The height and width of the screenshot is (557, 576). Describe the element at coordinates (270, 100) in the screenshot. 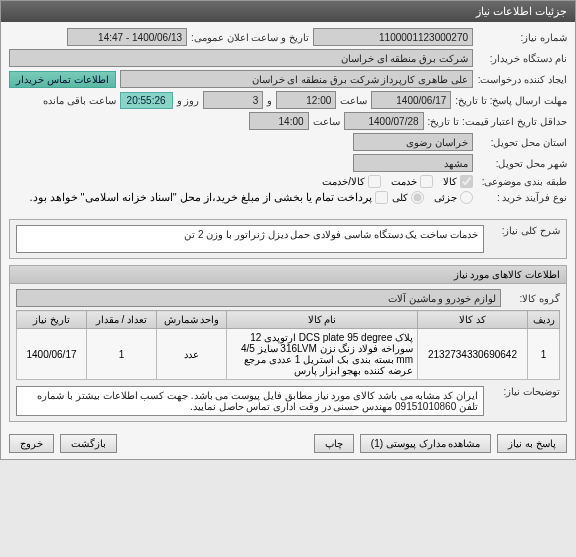

I see `and-label: و` at that location.